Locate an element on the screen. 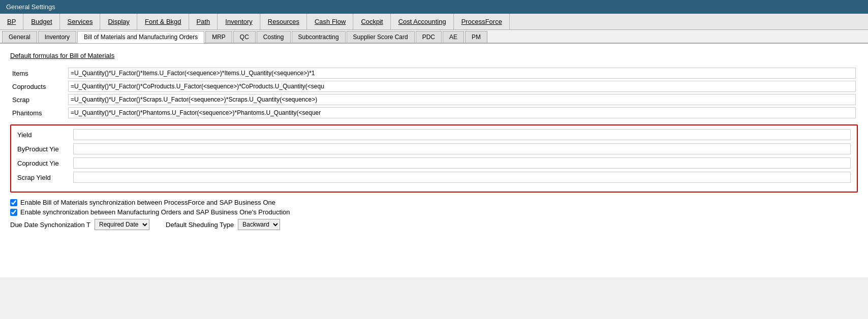 The width and height of the screenshot is (868, 319). sub-tabs-bar: GeneralInventoryBill of Materials and Ma… is located at coordinates (434, 37).